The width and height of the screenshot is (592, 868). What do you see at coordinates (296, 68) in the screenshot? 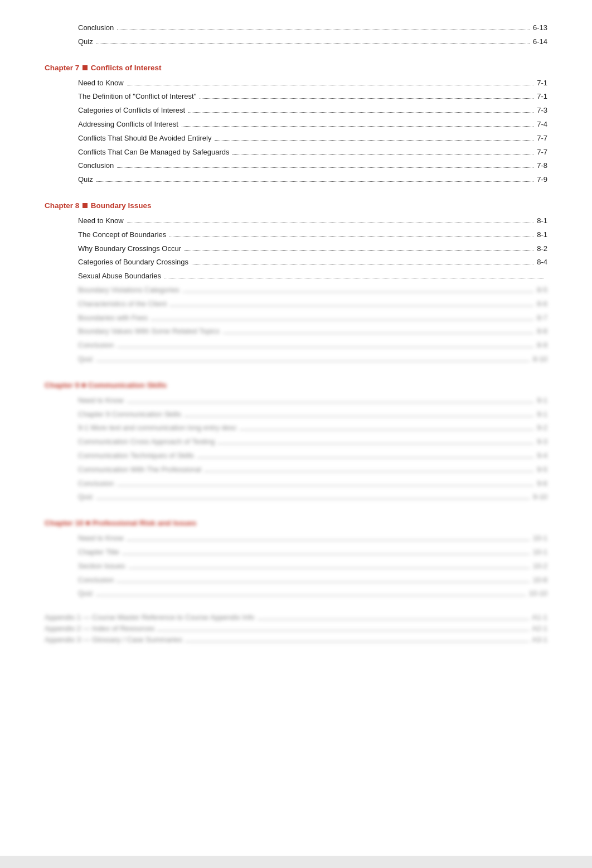
I see `chapter-7-heading: Chapter 7 Conflicts of Interest` at bounding box center [296, 68].